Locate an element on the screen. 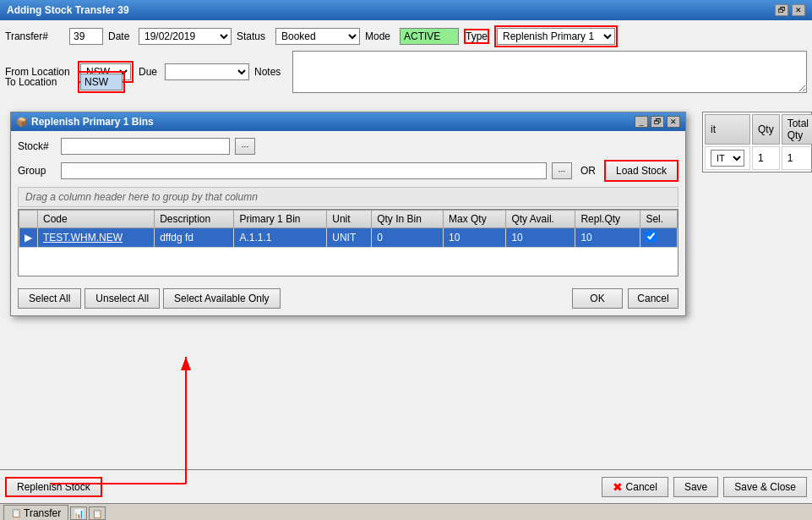 The height and width of the screenshot is (520, 812). save-button: Save is located at coordinates (696, 487).